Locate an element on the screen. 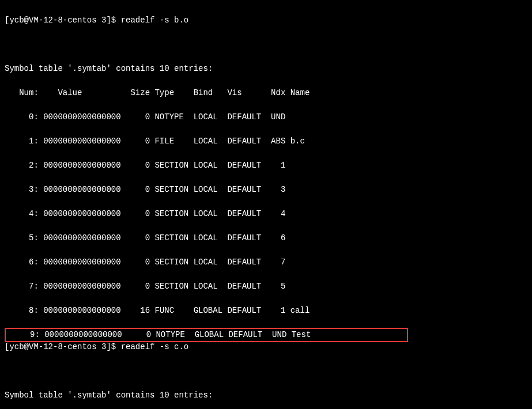 The image size is (532, 409). table-row: 6: 0000000000000000 0 SECTION LOCAL DEFA… is located at coordinates (266, 263).